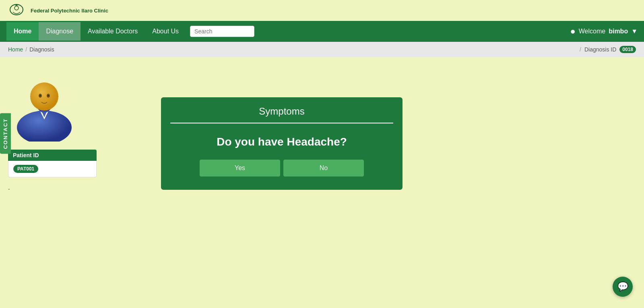 The image size is (644, 308). I want to click on avatar, so click(44, 105).